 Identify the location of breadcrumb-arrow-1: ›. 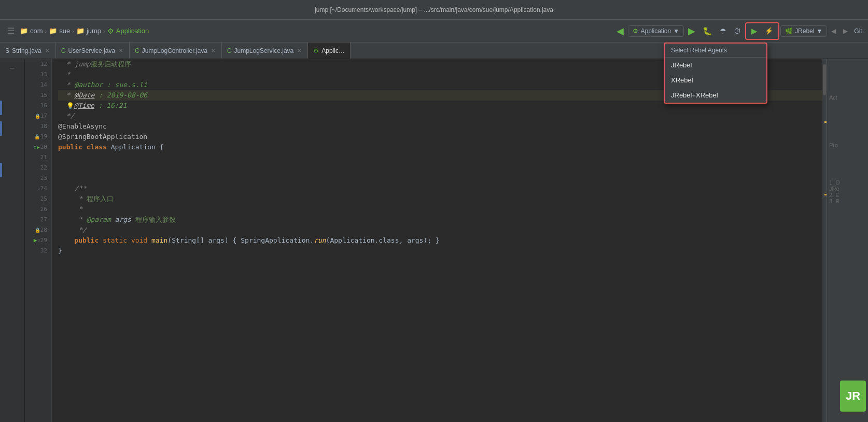
(46, 31).